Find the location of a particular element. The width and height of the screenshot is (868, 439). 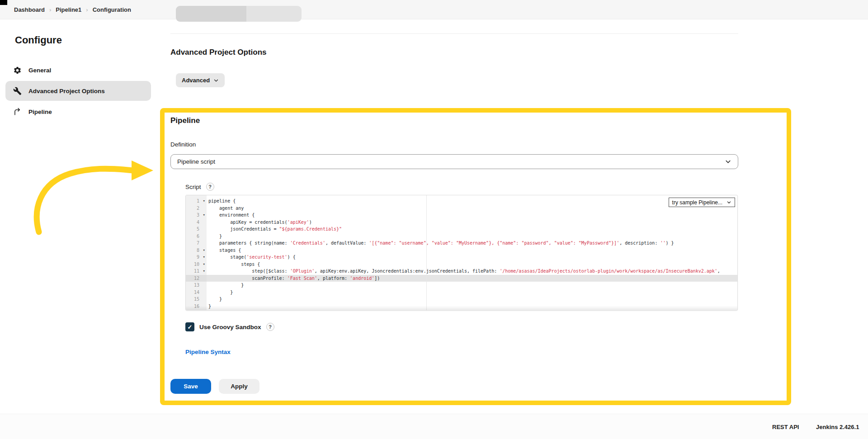

line-number: 11 is located at coordinates (197, 271).